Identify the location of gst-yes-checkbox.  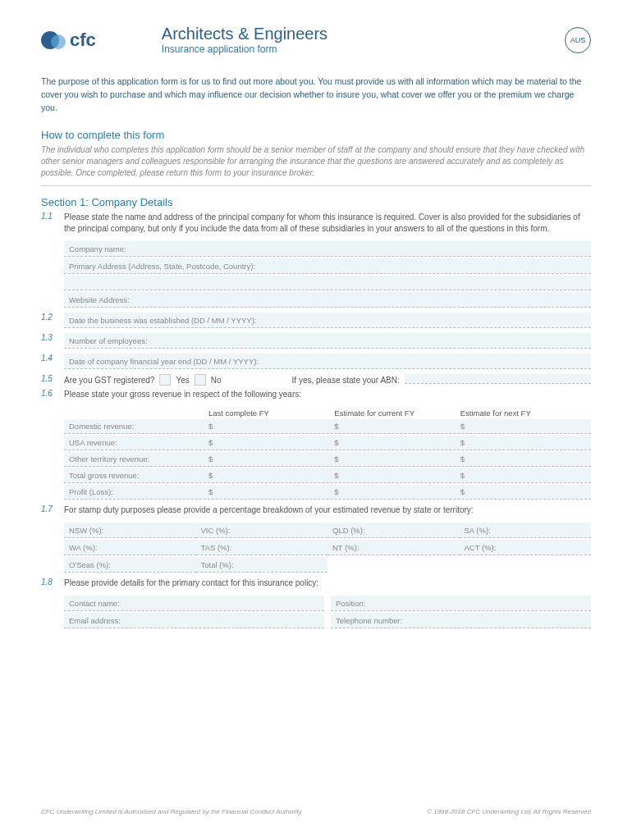
(165, 380).